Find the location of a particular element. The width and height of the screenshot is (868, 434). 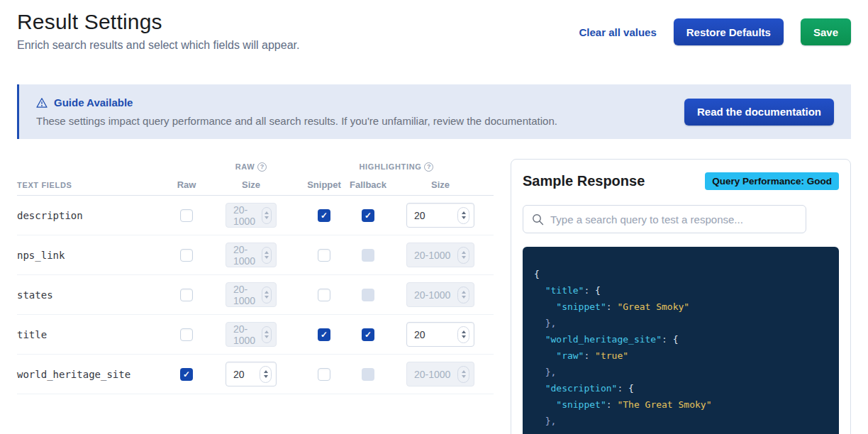

page-title: Result Settings is located at coordinates (158, 22).